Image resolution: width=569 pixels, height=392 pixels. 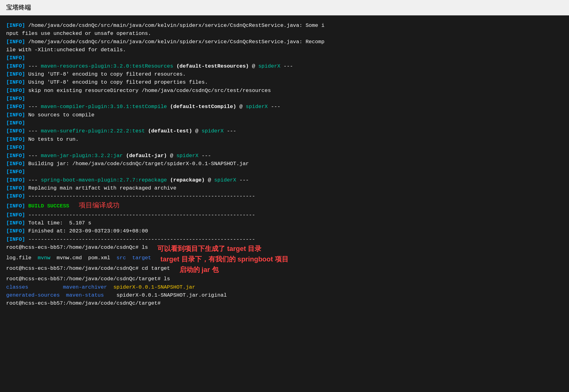 What do you see at coordinates (88, 269) in the screenshot?
I see `terminal-line-30: root@hcss-ecs-bb57:/home/java/code/csdnQ…` at bounding box center [88, 269].